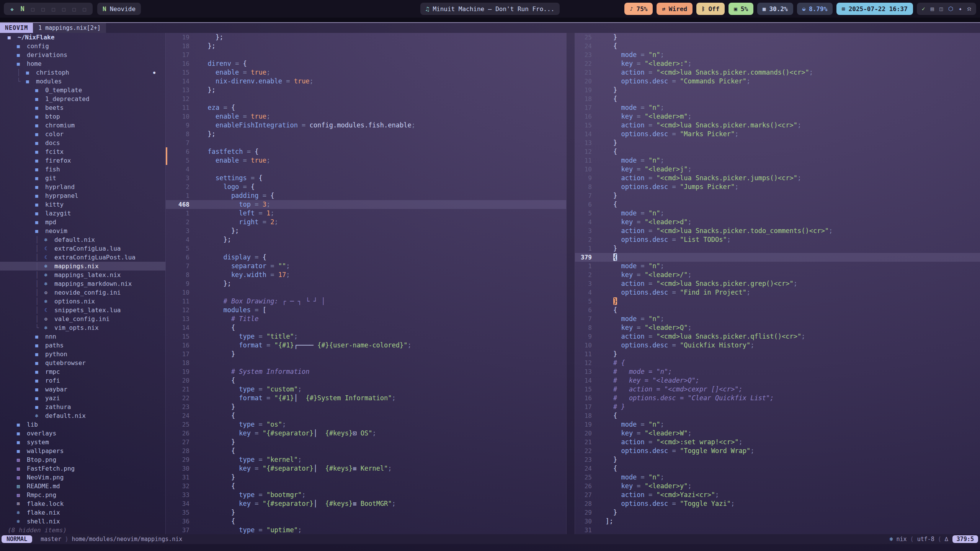 The width and height of the screenshot is (980, 551). I want to click on code-line: 11 mode = "n";, so click(777, 161).